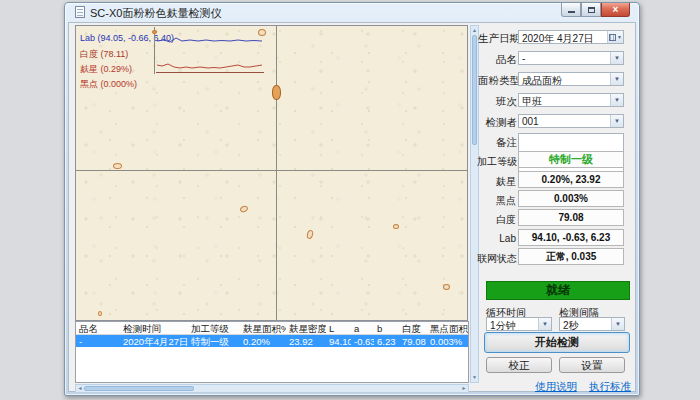  I want to click on shift-label: 班次, so click(498, 102).